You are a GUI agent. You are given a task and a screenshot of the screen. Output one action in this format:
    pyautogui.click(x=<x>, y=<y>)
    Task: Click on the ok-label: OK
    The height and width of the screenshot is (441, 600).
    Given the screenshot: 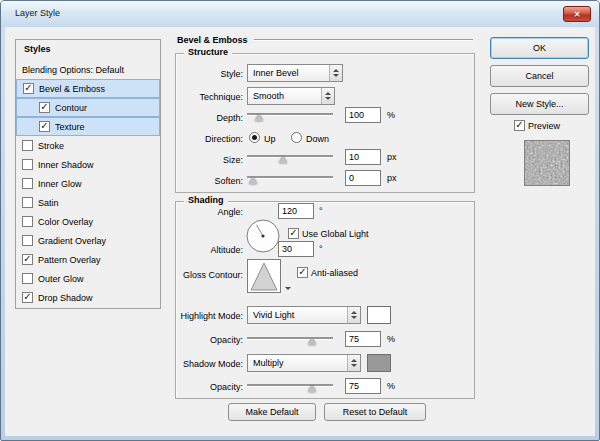 What is the action you would take?
    pyautogui.click(x=540, y=48)
    